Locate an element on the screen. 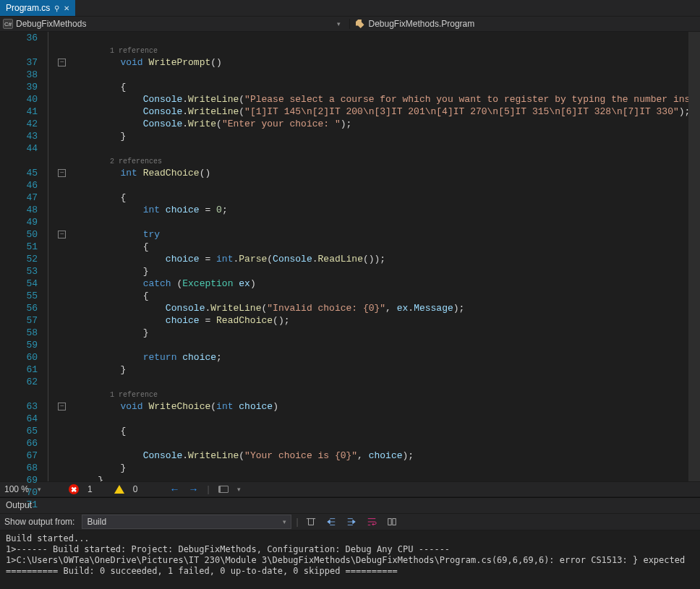 This screenshot has width=700, height=589. code-line: Console.WriteLine("[1]IT 145\n[2]IT 200\… is located at coordinates (388, 111).